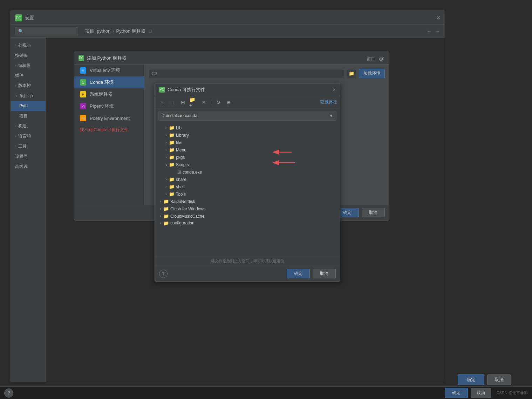 The width and height of the screenshot is (532, 399). What do you see at coordinates (481, 393) in the screenshot?
I see `status-cancel-button: 取消` at bounding box center [481, 393].